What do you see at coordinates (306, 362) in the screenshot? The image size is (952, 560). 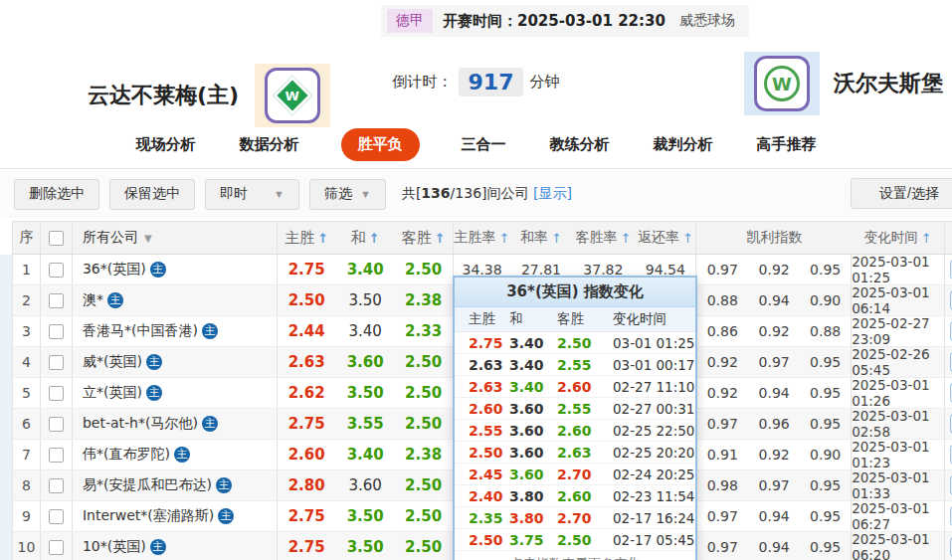 I see `home-odds-cell: 2.63` at bounding box center [306, 362].